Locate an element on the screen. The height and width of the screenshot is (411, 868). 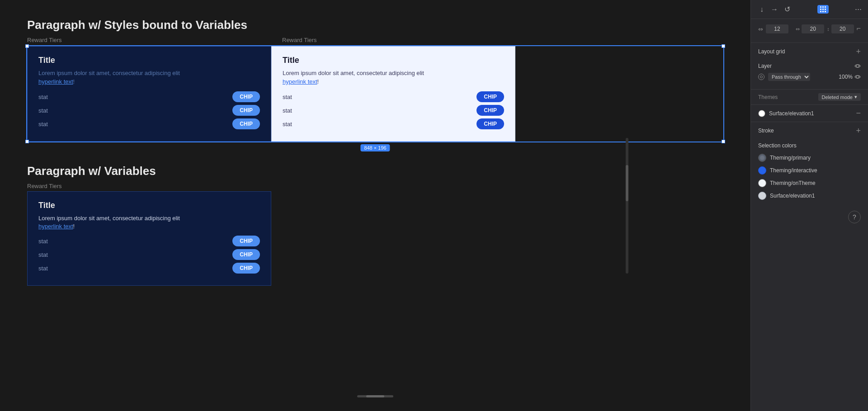
padding-v-input is located at coordinates (843, 29).